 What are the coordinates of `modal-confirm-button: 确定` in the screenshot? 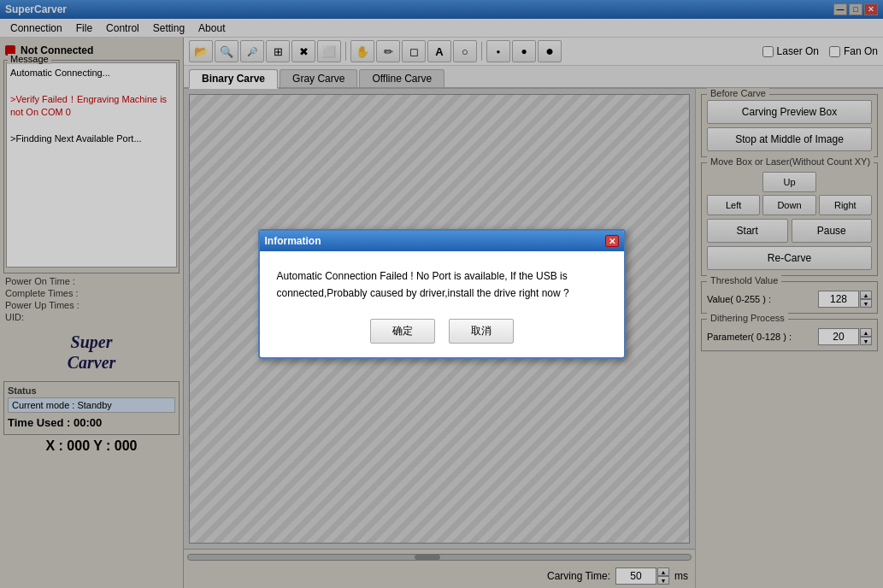 It's located at (403, 332).